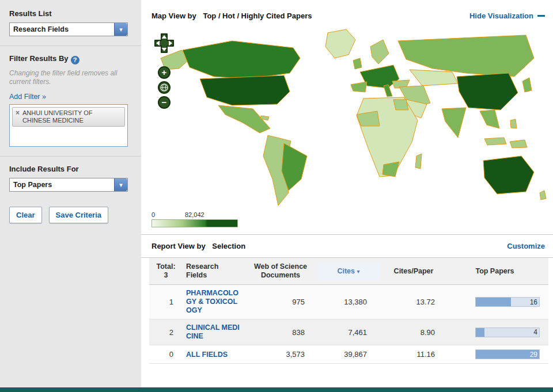  Describe the element at coordinates (541, 16) in the screenshot. I see `collapse-icon` at that location.